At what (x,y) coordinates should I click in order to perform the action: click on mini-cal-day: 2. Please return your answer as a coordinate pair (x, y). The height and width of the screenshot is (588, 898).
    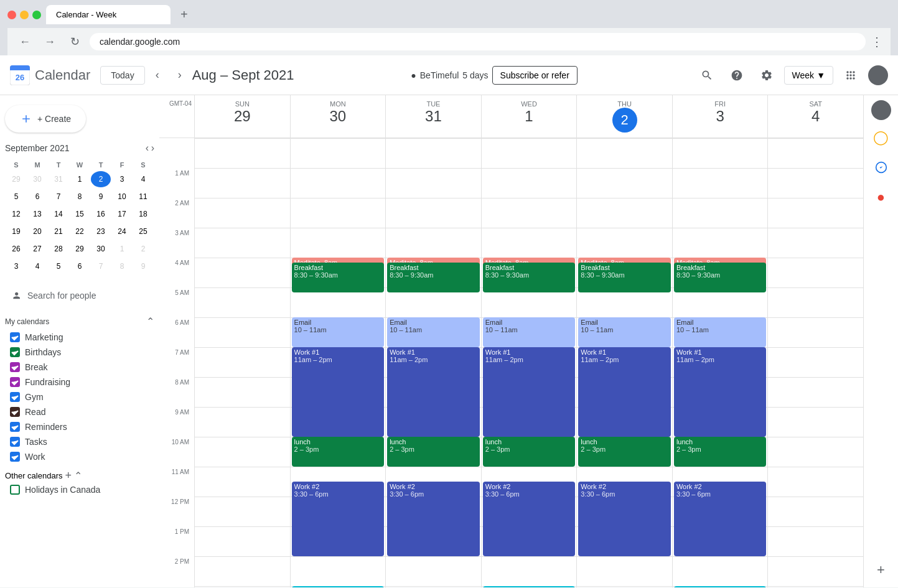
    Looking at the image, I should click on (143, 249).